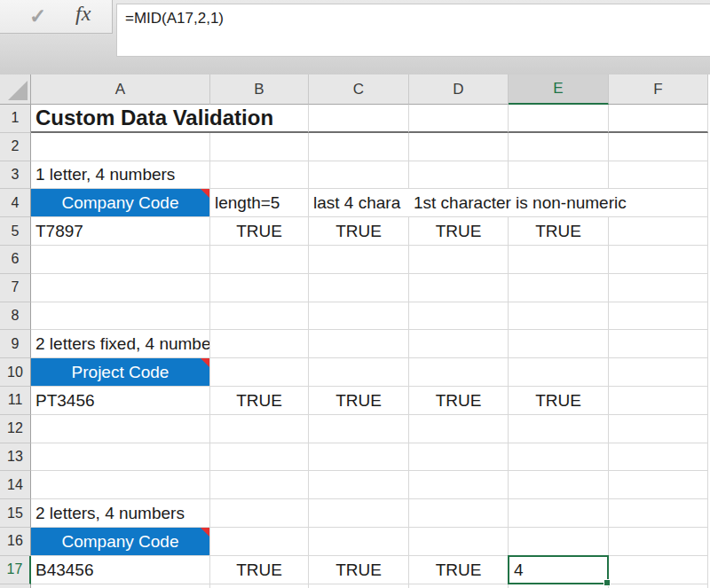  I want to click on cell-B13, so click(259, 458).